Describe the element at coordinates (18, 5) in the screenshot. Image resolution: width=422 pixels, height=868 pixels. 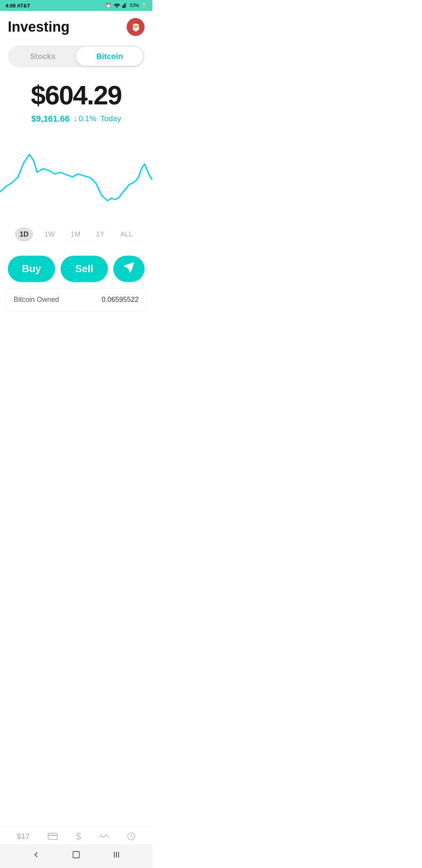
I see `status-time: 4:08 AT&T` at that location.